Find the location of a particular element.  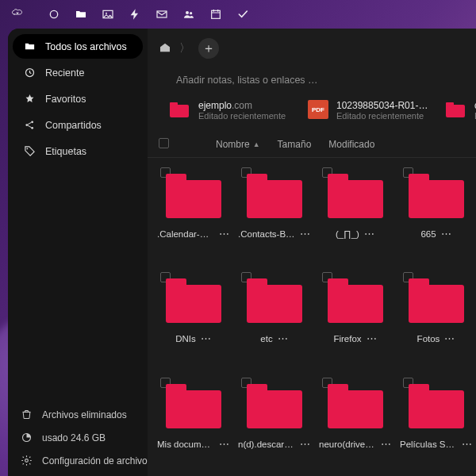

storage-label: usado 24.6 GB is located at coordinates (74, 438).